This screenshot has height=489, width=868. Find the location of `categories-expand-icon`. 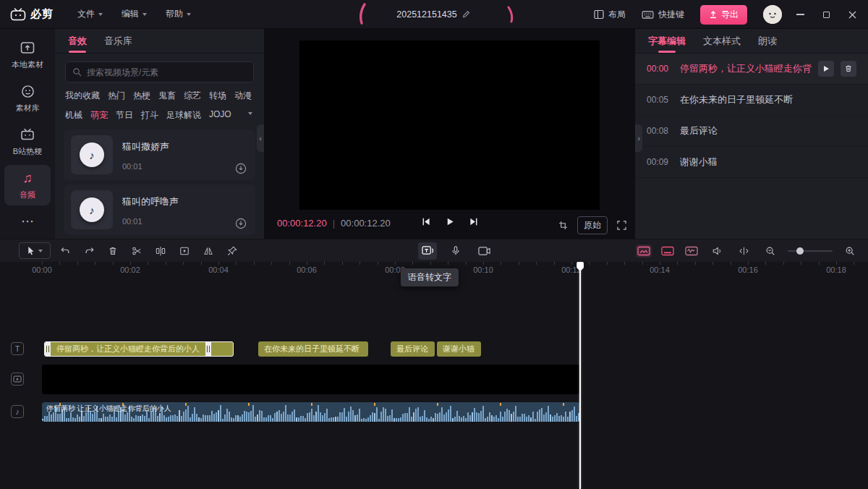

categories-expand-icon is located at coordinates (250, 114).